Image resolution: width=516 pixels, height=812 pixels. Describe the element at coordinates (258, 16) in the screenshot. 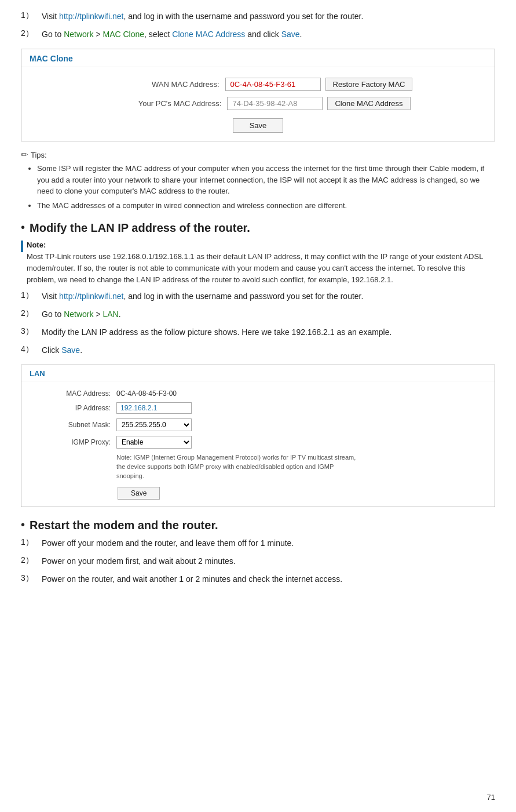

I see `step-1-intro: 1） Visit http://tplinkwifi.net, and log …` at that location.